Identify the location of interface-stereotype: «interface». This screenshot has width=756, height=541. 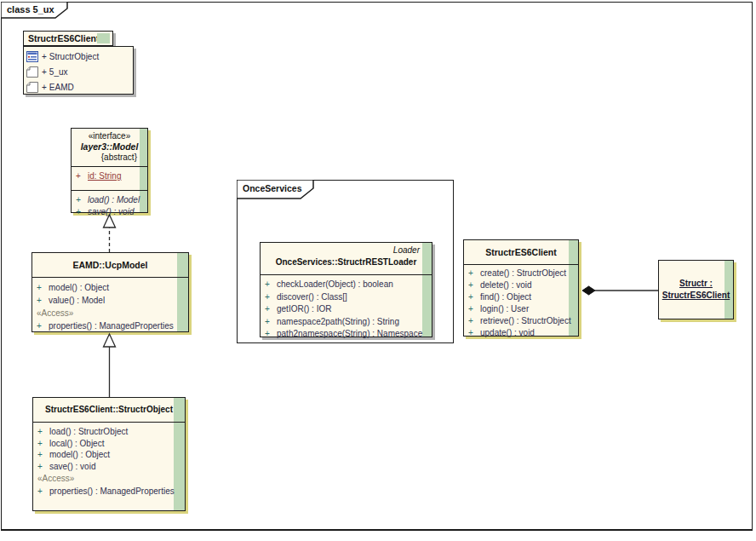
(109, 136).